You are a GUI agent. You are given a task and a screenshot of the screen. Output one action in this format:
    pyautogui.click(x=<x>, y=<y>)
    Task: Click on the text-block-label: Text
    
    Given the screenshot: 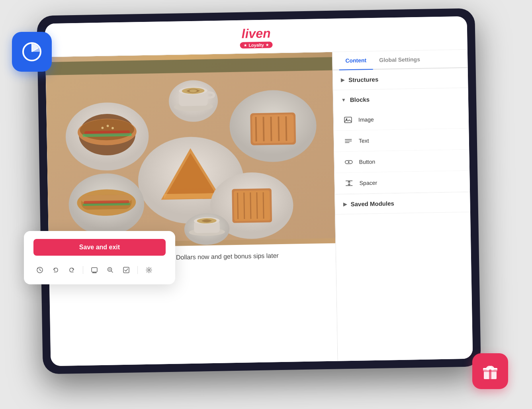 What is the action you would take?
    pyautogui.click(x=364, y=141)
    